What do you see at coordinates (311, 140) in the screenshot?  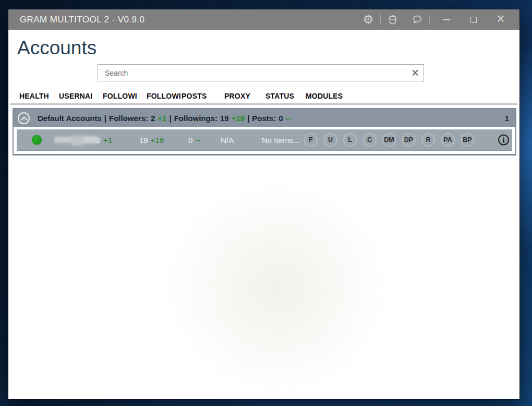 I see `module-button-f: F` at bounding box center [311, 140].